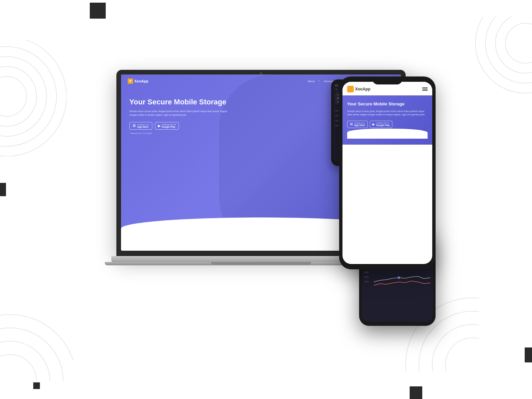  What do you see at coordinates (141, 126) in the screenshot?
I see `laptop-appstore-button: ⌘ Available on the App Store` at bounding box center [141, 126].